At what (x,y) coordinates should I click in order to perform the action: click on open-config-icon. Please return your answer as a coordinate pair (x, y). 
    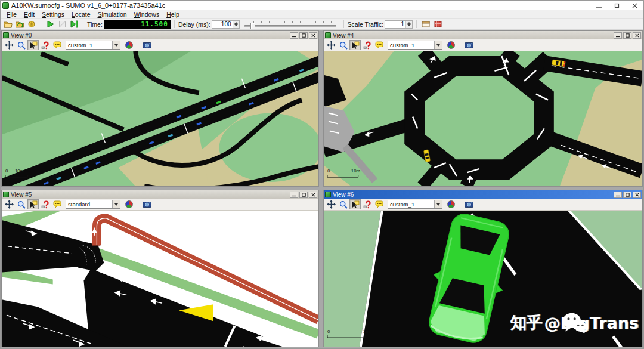
    Looking at the image, I should click on (8, 24).